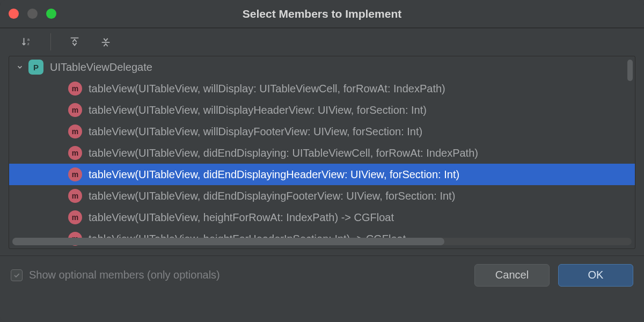 Image resolution: width=644 pixels, height=322 pixels. Describe the element at coordinates (27, 42) in the screenshot. I see `sort-alpha-button: a z` at that location.